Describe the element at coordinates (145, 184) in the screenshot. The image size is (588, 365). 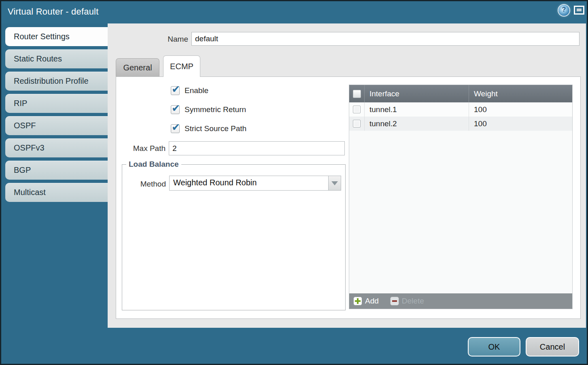
I see `method-label: Method` at that location.